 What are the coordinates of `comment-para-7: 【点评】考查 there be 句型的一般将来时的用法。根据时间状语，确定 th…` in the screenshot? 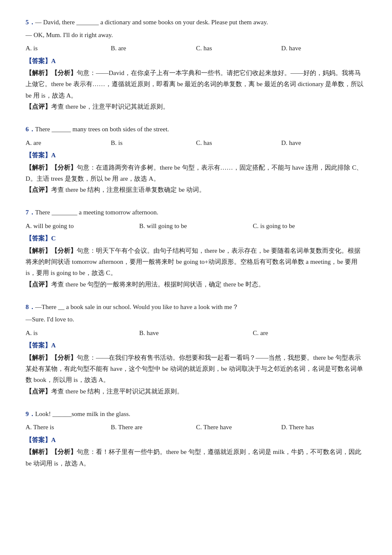 It's located at (196, 284).